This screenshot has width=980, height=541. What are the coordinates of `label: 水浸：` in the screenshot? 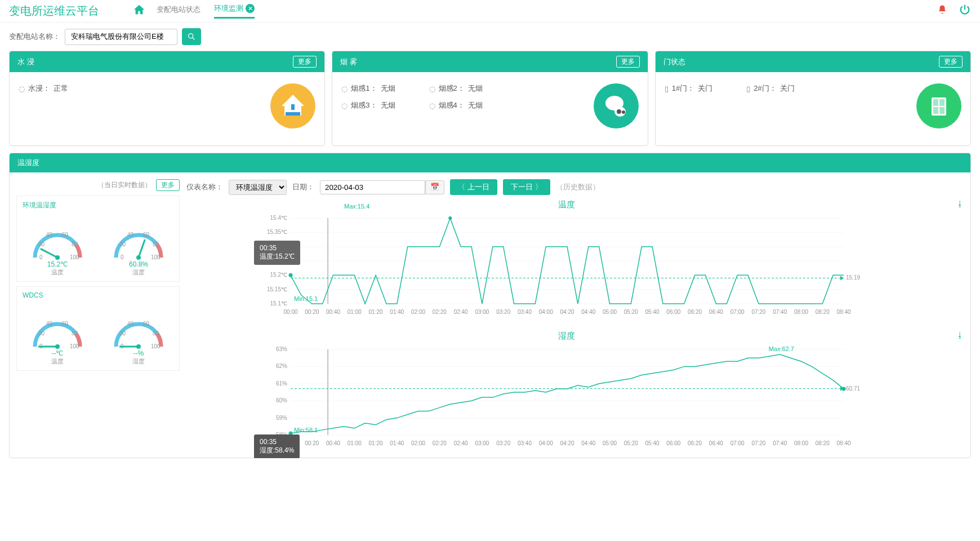 It's located at (39, 88).